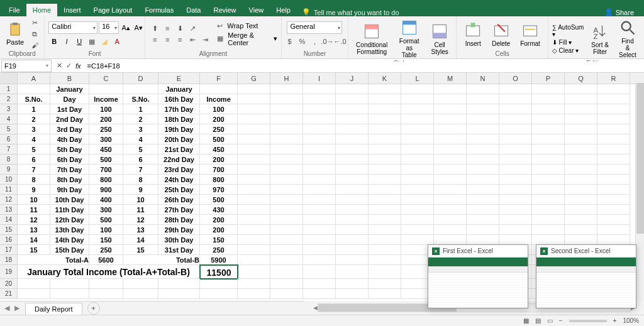 The height and width of the screenshot is (326, 644). I want to click on currency-button: $, so click(289, 41).